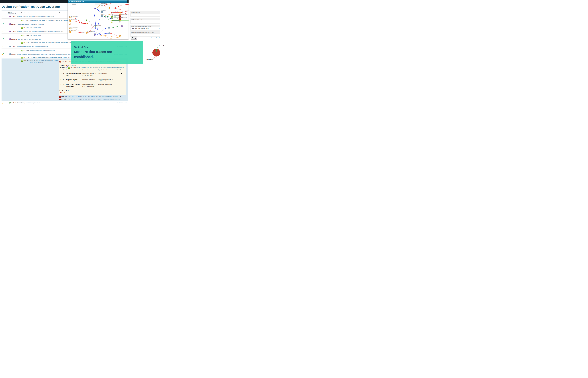  What do you see at coordinates (64, 103) in the screenshot?
I see `table-row: ✓DC-6552 - Conical fitting dimensional s…` at bounding box center [64, 103].